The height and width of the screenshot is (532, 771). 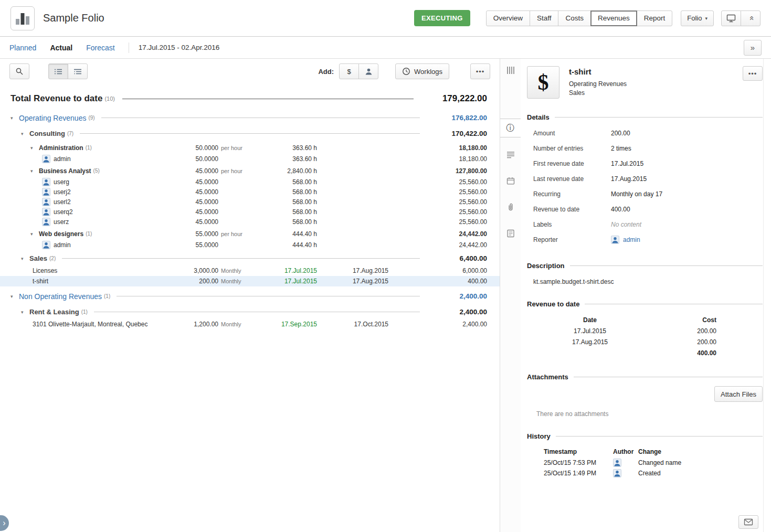 What do you see at coordinates (406, 71) in the screenshot?
I see `clock-icon` at bounding box center [406, 71].